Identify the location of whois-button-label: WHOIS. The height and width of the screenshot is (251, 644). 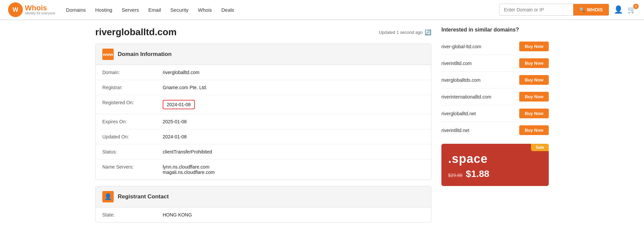
(595, 10).